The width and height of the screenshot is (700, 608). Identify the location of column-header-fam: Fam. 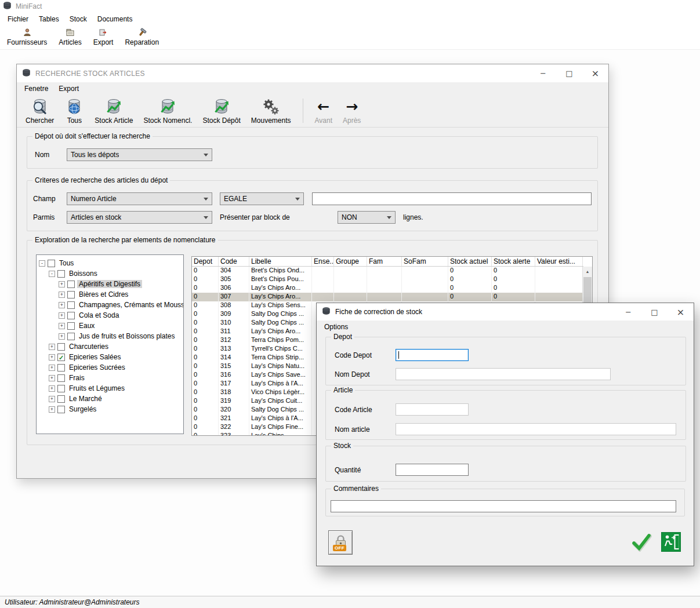
(385, 261).